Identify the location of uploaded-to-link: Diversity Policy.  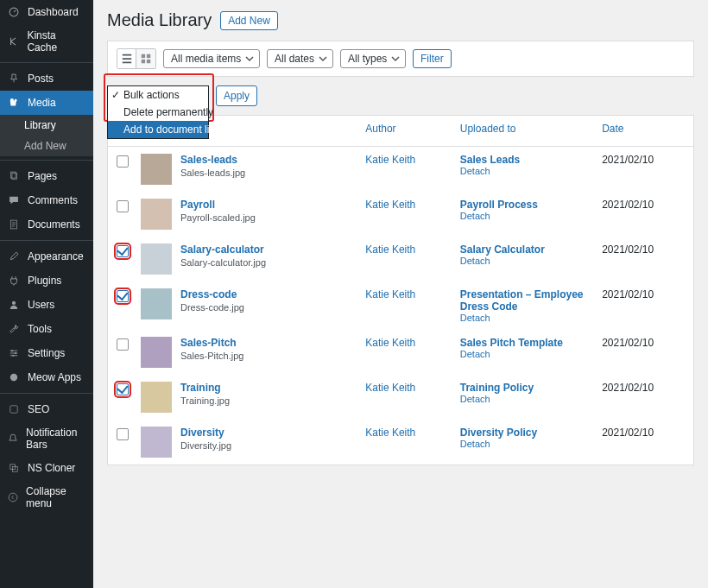
(531, 433).